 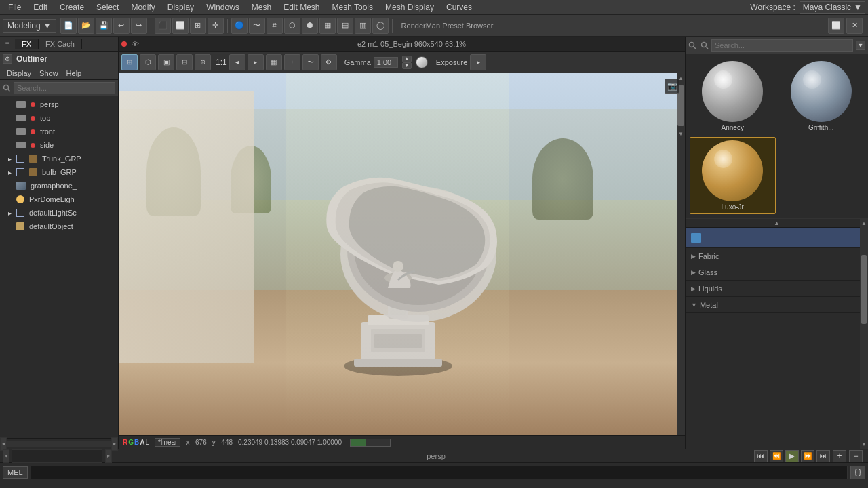 What do you see at coordinates (823, 456) in the screenshot?
I see `play-forward-button: ⏭` at bounding box center [823, 456].